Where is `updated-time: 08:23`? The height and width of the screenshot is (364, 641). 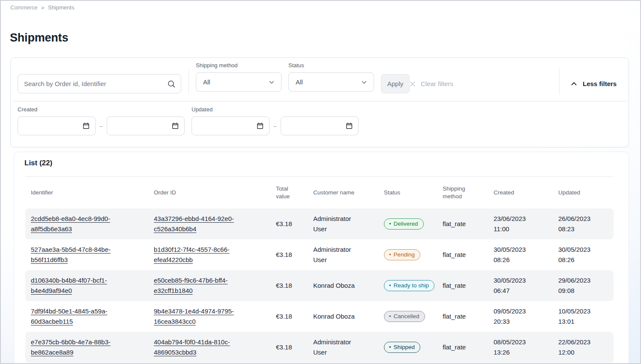
updated-time: 08:23 is located at coordinates (586, 229).